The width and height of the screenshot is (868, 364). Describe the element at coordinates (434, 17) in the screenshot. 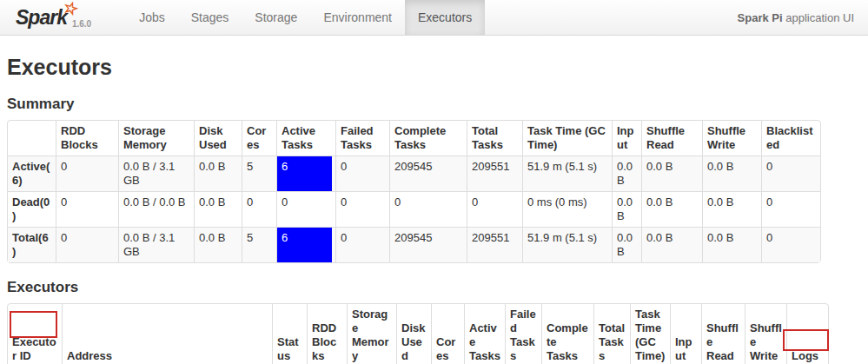

I see `navbar: Spark ☆ 1.6.0 Jobs Stages Storage Enviro…` at that location.